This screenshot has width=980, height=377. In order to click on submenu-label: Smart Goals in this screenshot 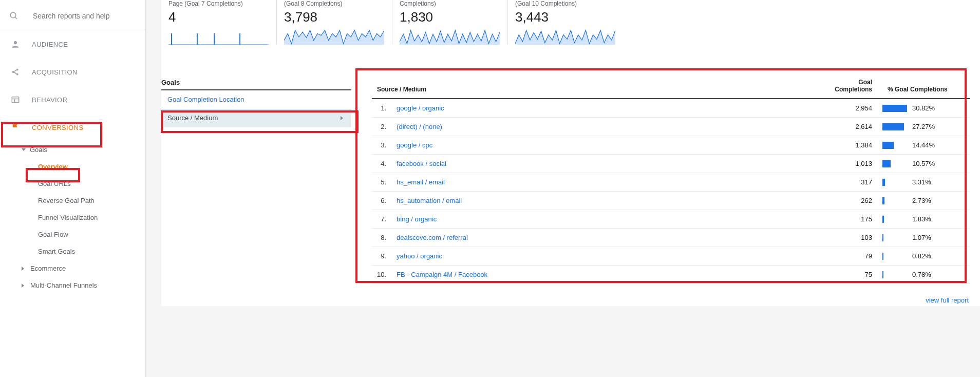, I will do `click(56, 252)`.